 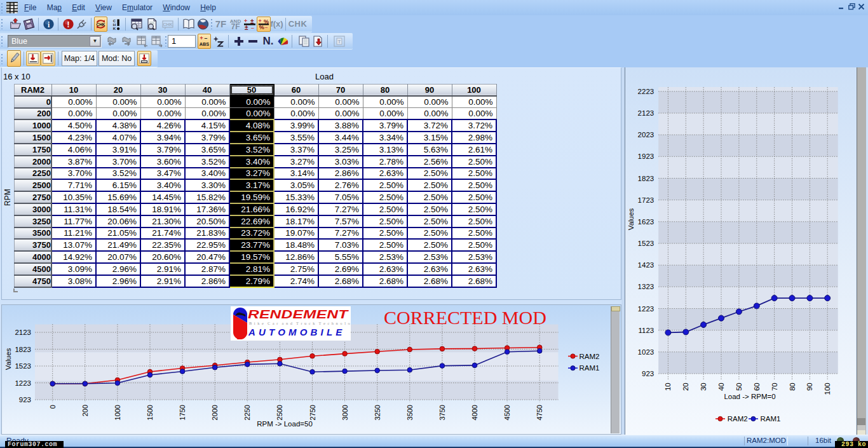 What do you see at coordinates (205, 43) in the screenshot?
I see `svg-text: ABS` at bounding box center [205, 43].